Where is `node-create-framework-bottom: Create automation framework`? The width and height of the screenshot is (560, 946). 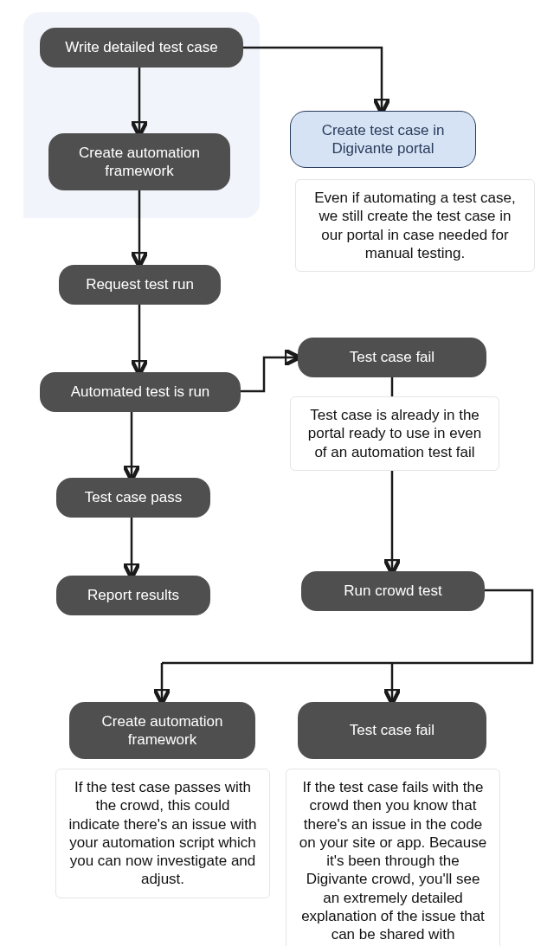
node-create-framework-bottom: Create automation framework is located at coordinates (163, 730).